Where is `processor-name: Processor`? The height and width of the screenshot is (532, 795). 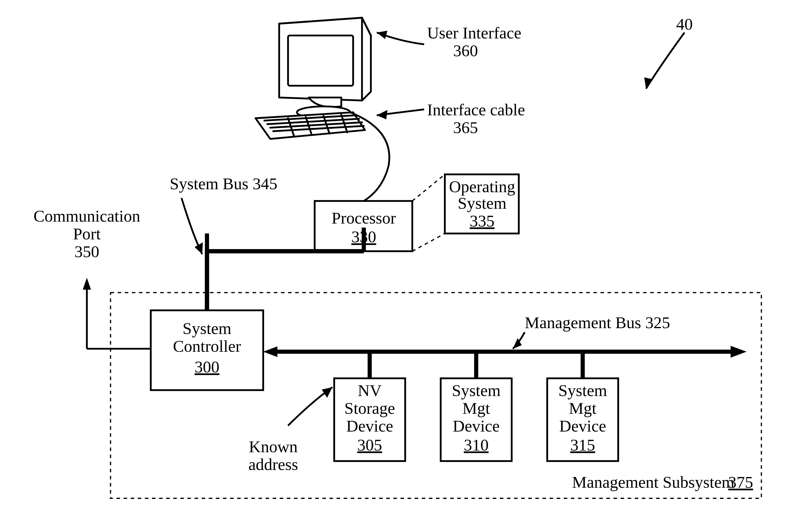 processor-name: Processor is located at coordinates (364, 218).